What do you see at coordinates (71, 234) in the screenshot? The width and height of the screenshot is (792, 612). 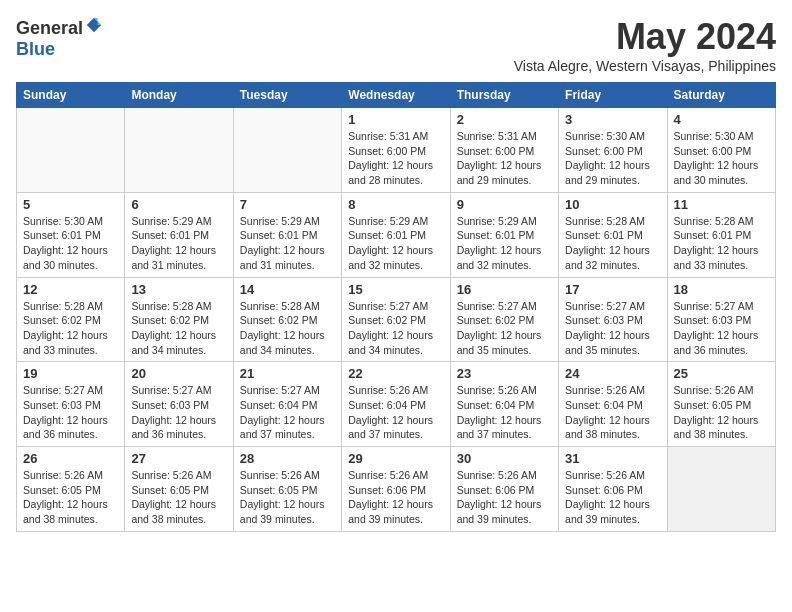 I see `calendar-cell: 5Sunrise: 5:30 AMSunset: 6:01 PMDaylight…` at bounding box center [71, 234].